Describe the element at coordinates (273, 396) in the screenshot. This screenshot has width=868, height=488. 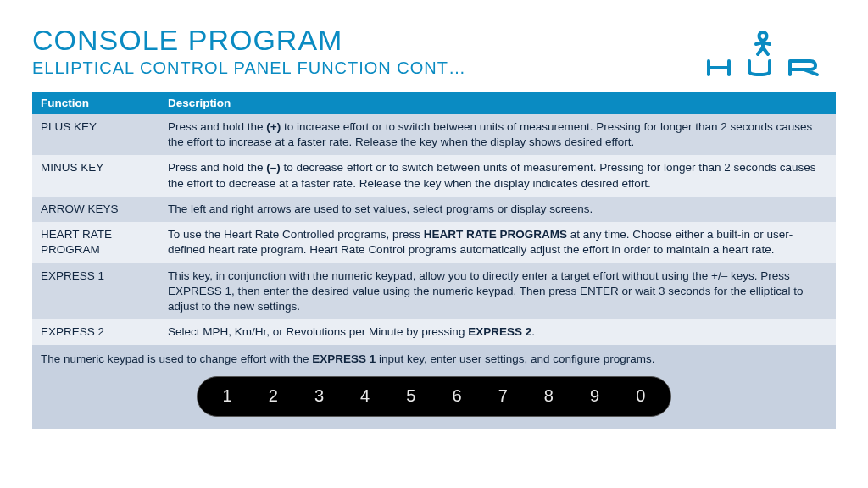
I see `keypad-key: 2` at that location.